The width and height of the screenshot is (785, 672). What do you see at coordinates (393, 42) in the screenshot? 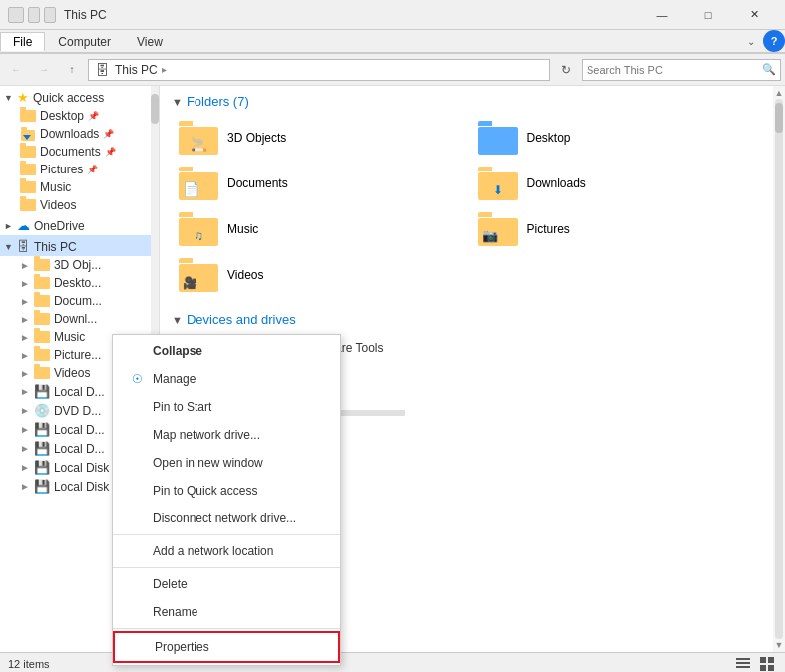
I see `ribbon-tab-row: File Computer View ⌄ ?` at bounding box center [393, 42].